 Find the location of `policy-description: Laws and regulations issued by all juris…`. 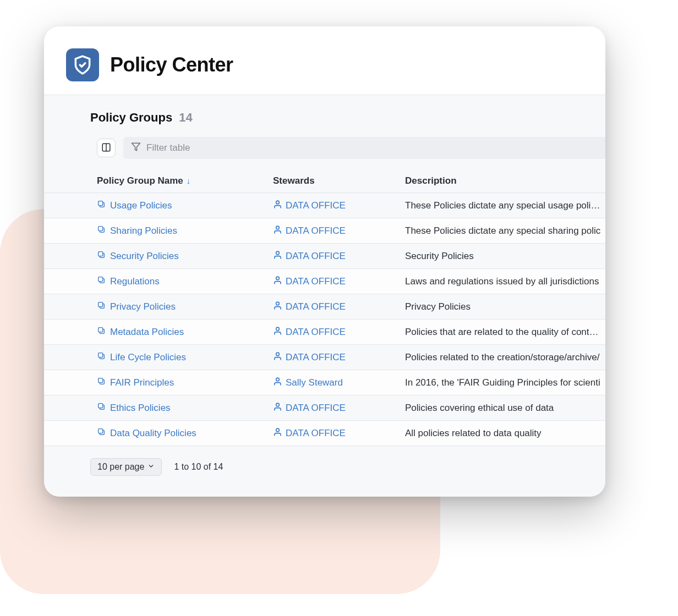

policy-description: Laws and regulations issued by all juris… is located at coordinates (505, 282).